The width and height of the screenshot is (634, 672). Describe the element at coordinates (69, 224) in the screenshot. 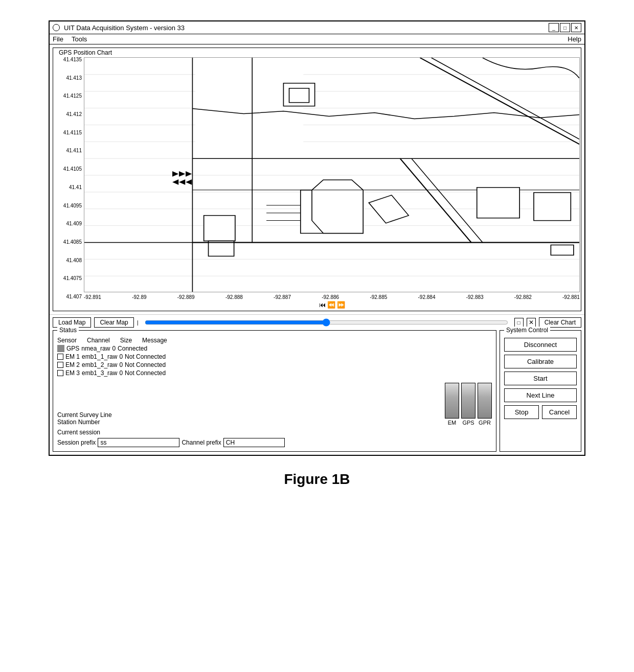

I see `y-label-9: 41.409` at that location.